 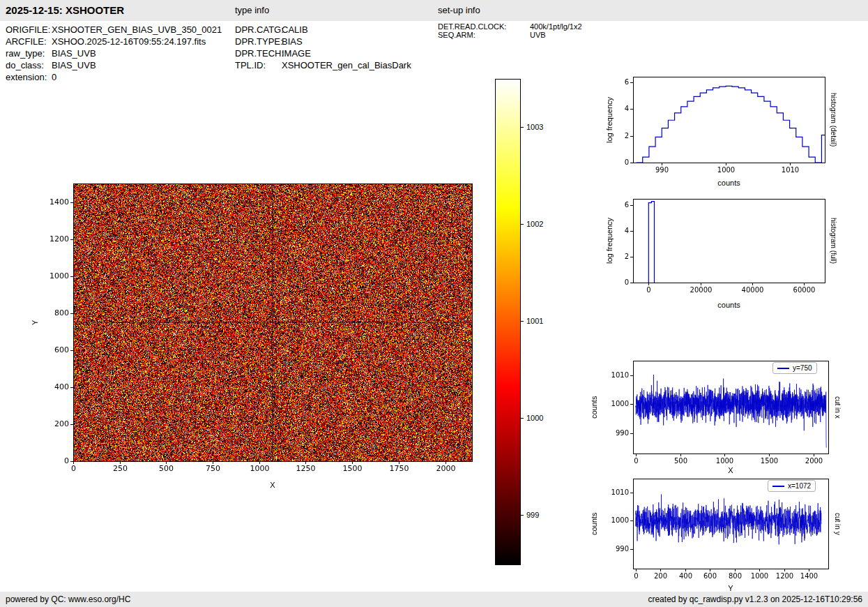 What do you see at coordinates (837, 407) in the screenshot?
I see `cut-x-side-label: cut in x` at bounding box center [837, 407].